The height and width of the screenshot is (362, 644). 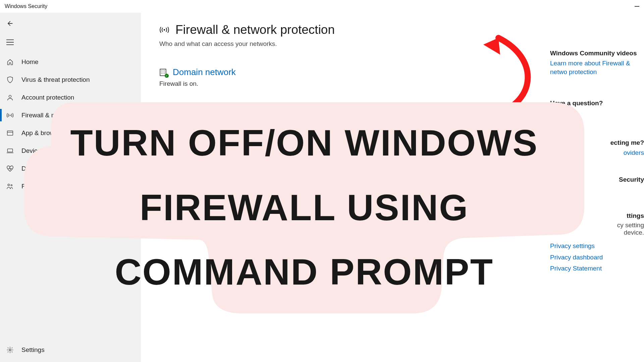 What do you see at coordinates (10, 23) in the screenshot?
I see `back-arrow-icon` at bounding box center [10, 23].